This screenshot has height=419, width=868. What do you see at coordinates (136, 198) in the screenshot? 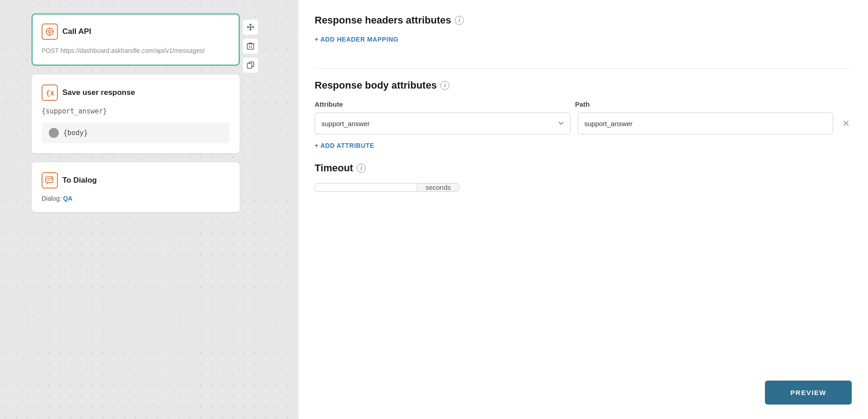
I see `dialog-label: Dialog: QA` at bounding box center [136, 198].